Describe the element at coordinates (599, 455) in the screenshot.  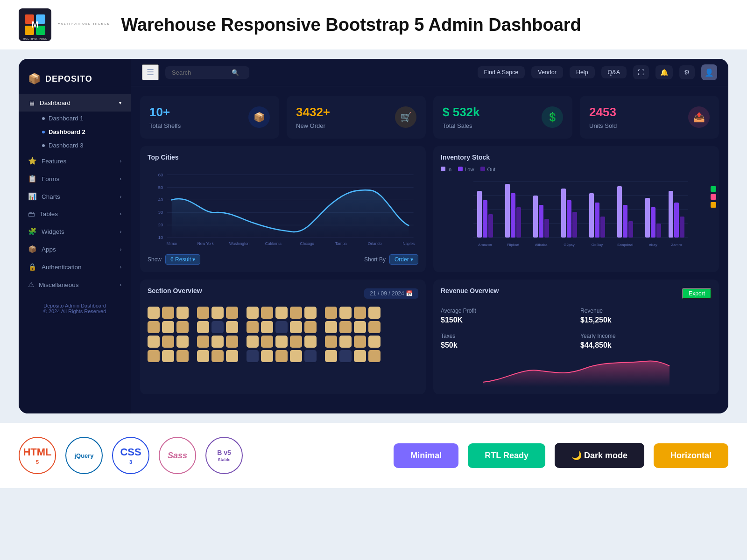
I see `dark-mode-button: 🌙 Dark mode` at that location.